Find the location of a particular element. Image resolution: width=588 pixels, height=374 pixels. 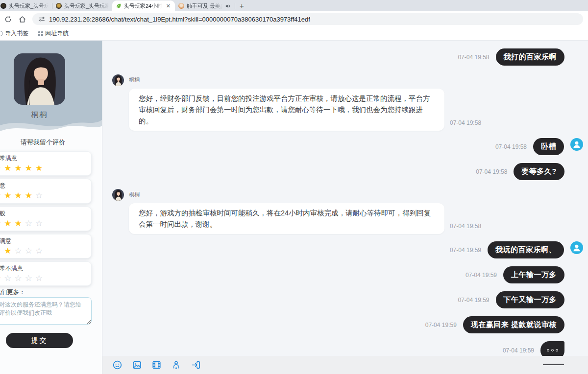

video-icon is located at coordinates (157, 365).